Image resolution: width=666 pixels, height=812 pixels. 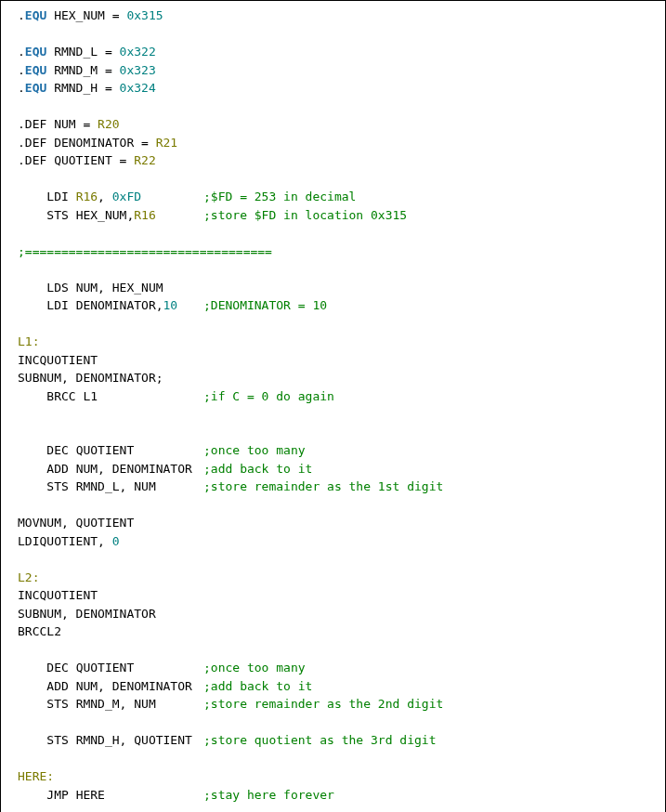 I want to click on code-line: LDI QUOTIENT, 0, so click(x=336, y=542).